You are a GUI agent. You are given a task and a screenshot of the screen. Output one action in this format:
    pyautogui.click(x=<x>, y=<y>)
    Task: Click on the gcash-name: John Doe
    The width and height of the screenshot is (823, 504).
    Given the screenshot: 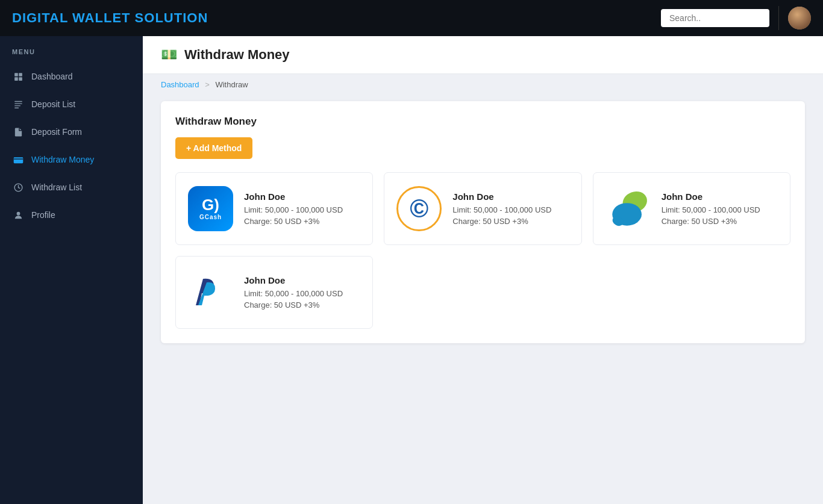 What is the action you would take?
    pyautogui.click(x=302, y=196)
    